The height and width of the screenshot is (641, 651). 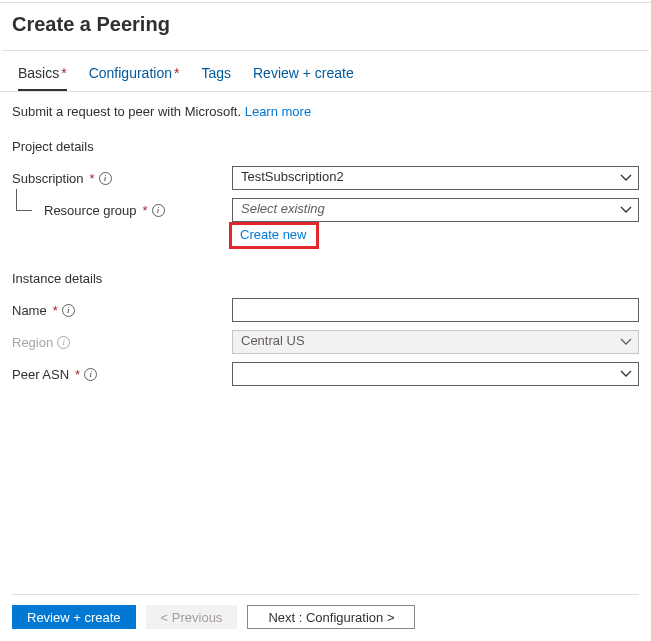 I want to click on resource-group-select: Select existing, so click(x=436, y=210).